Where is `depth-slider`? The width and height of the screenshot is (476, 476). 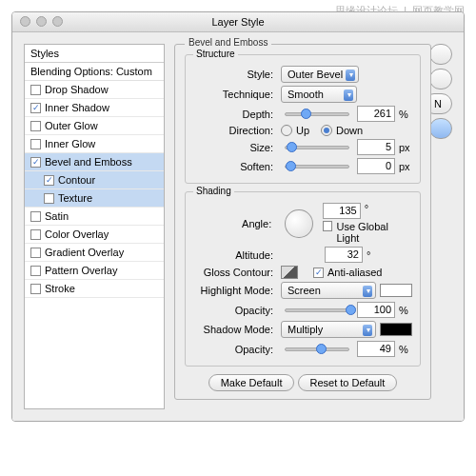 depth-slider is located at coordinates (317, 114).